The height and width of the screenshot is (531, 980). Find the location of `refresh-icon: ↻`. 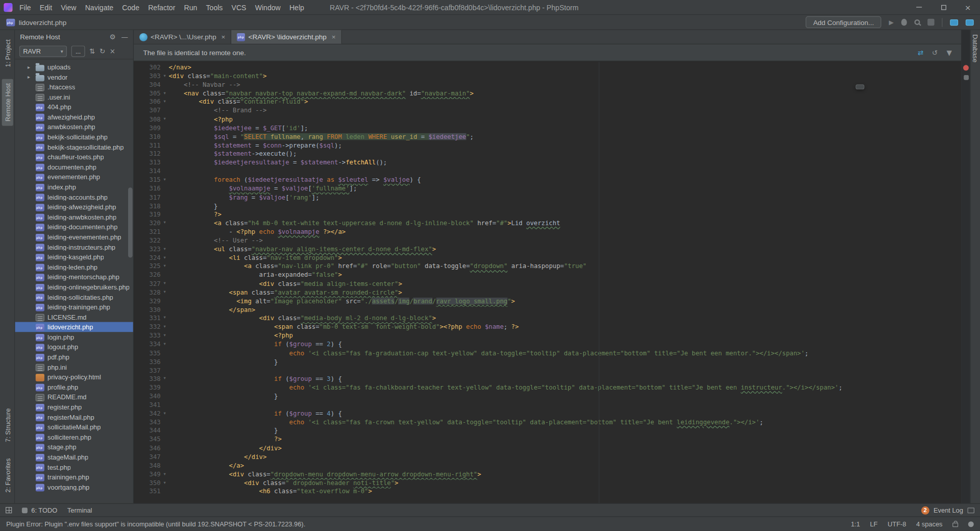

refresh-icon: ↻ is located at coordinates (102, 51).